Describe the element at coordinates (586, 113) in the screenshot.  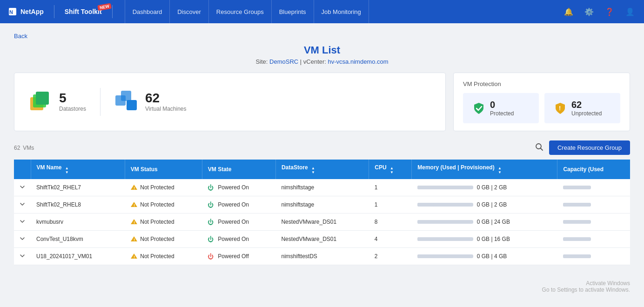
I see `unprotected-label: Unprotected` at that location.